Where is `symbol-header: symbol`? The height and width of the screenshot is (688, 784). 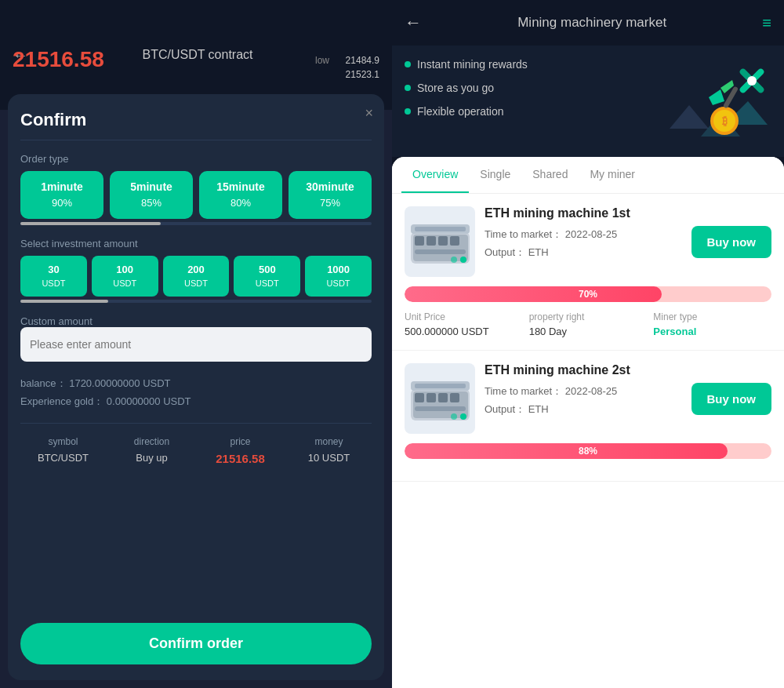 symbol-header: symbol is located at coordinates (63, 442).